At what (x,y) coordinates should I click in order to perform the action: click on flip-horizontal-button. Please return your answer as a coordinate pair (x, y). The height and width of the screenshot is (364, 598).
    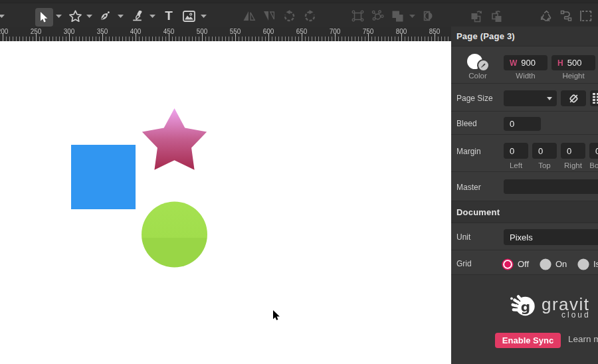
    Looking at the image, I should click on (250, 16).